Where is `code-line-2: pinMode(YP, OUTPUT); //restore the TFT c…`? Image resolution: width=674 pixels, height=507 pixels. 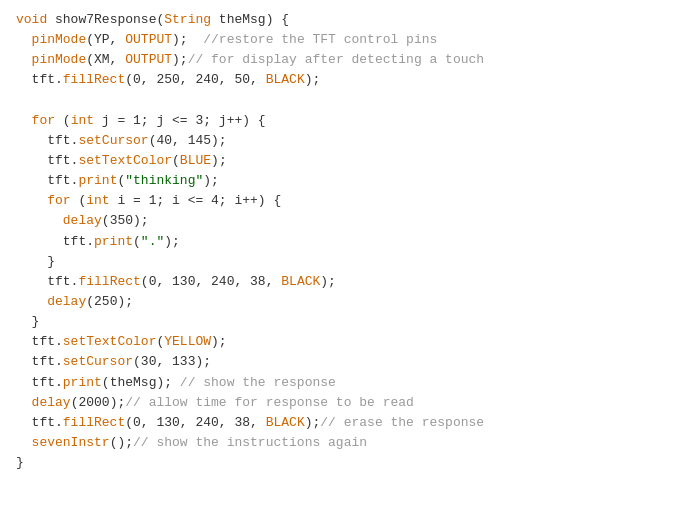
code-line-2: pinMode(YP, OUTPUT); //restore the TFT c… is located at coordinates (337, 40).